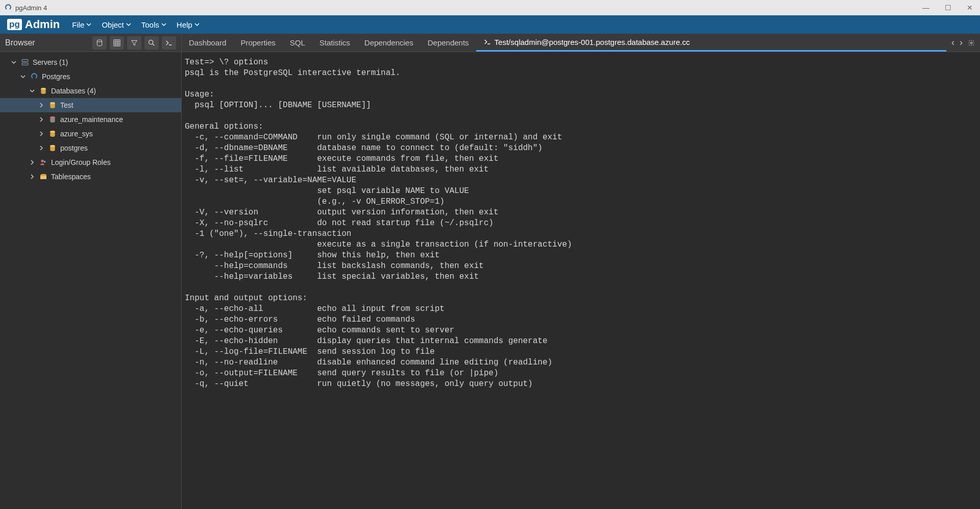 The image size is (980, 509). What do you see at coordinates (43, 177) in the screenshot?
I see `tablespaces-icon` at bounding box center [43, 177].